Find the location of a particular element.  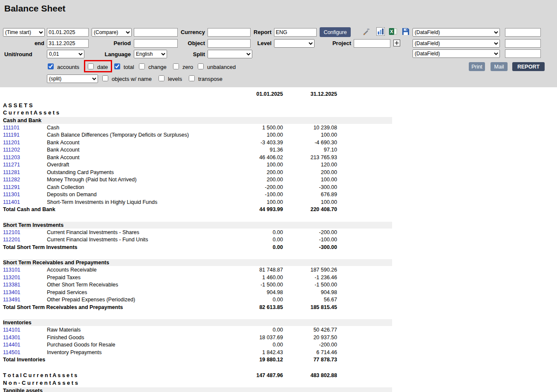

split-select is located at coordinates (230, 54).